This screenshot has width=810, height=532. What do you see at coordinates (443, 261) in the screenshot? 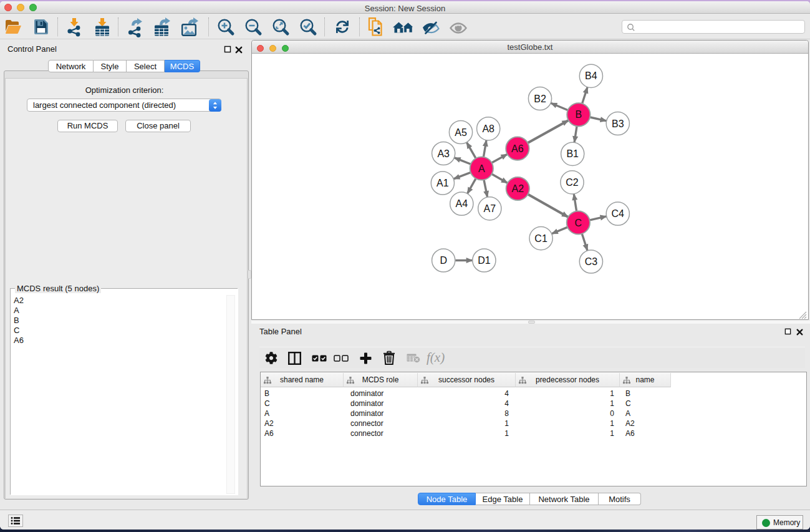
I see `svg-text: D` at bounding box center [443, 261].